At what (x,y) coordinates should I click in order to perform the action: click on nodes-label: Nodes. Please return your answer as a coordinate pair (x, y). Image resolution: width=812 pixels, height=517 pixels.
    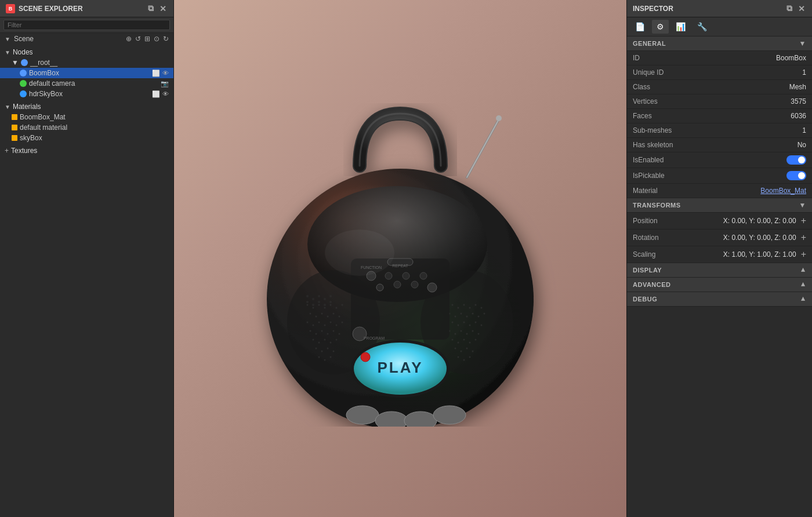
    Looking at the image, I should click on (23, 52).